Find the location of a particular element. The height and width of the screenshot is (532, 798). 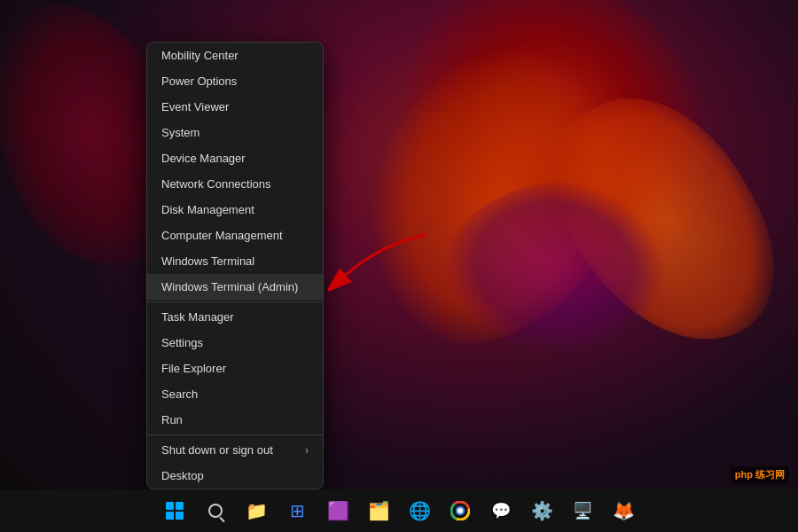

menu-item-disk-management-label: Disk Management is located at coordinates (235, 209).